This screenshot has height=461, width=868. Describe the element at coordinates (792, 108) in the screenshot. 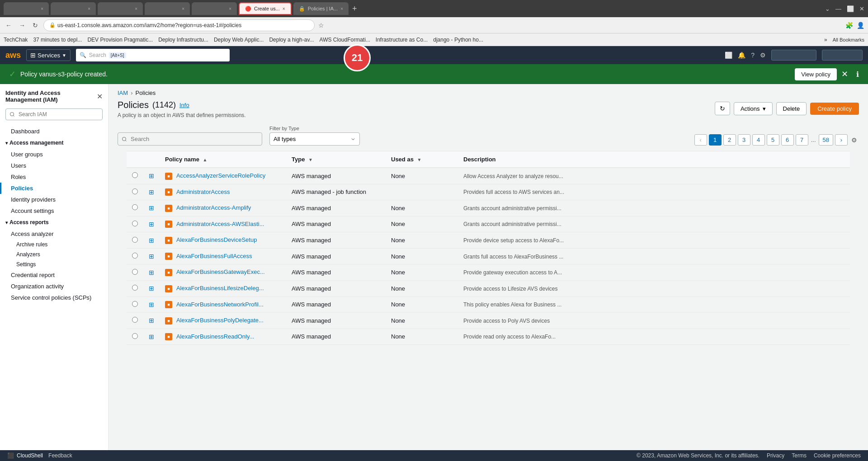

I see `delete-button: Delete` at that location.